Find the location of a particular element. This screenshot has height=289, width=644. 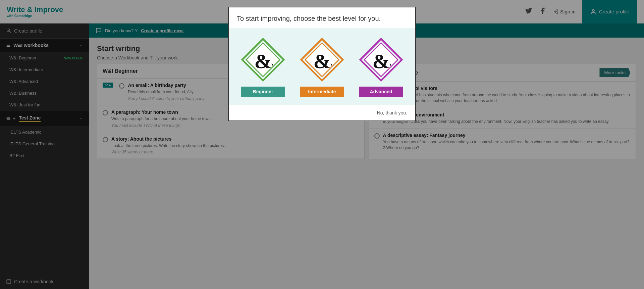

intermediate-button: Intermediate is located at coordinates (322, 92).